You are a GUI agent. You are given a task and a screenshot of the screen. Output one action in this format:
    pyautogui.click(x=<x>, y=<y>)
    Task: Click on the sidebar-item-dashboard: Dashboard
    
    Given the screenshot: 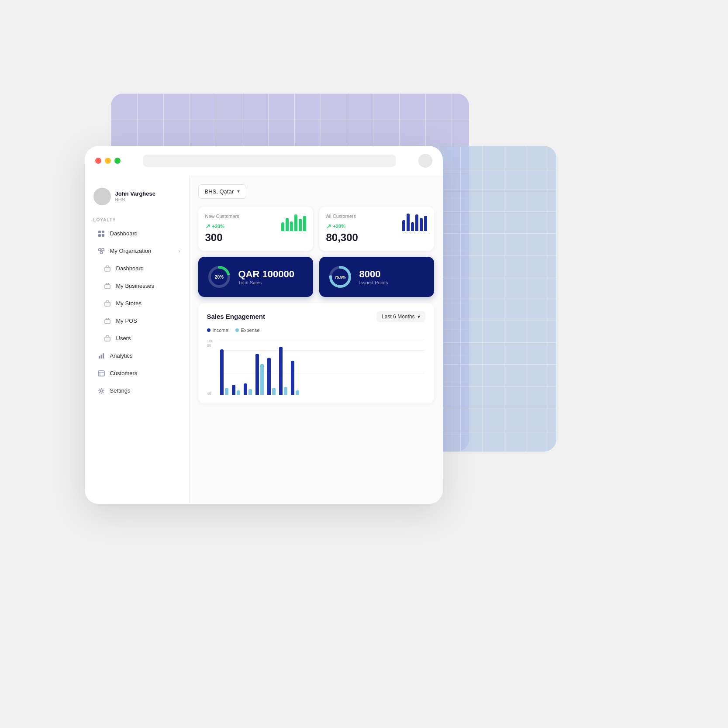 What is the action you would take?
    pyautogui.click(x=137, y=234)
    